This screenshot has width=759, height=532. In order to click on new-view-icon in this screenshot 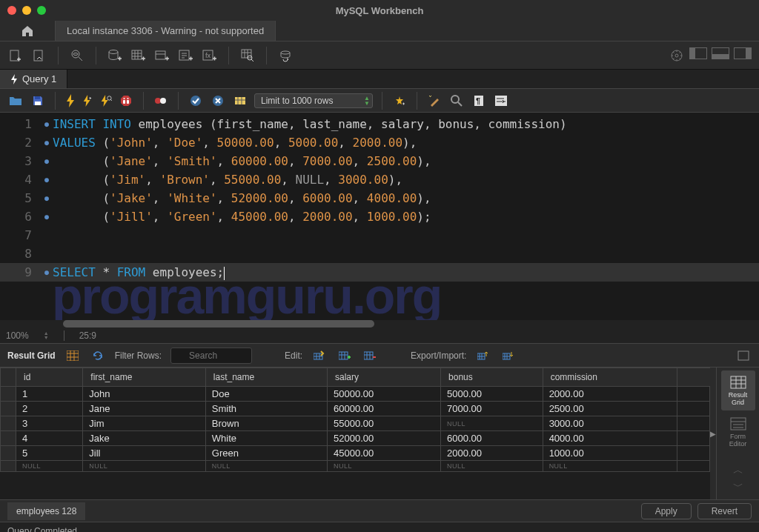, I will do `click(162, 56)`.